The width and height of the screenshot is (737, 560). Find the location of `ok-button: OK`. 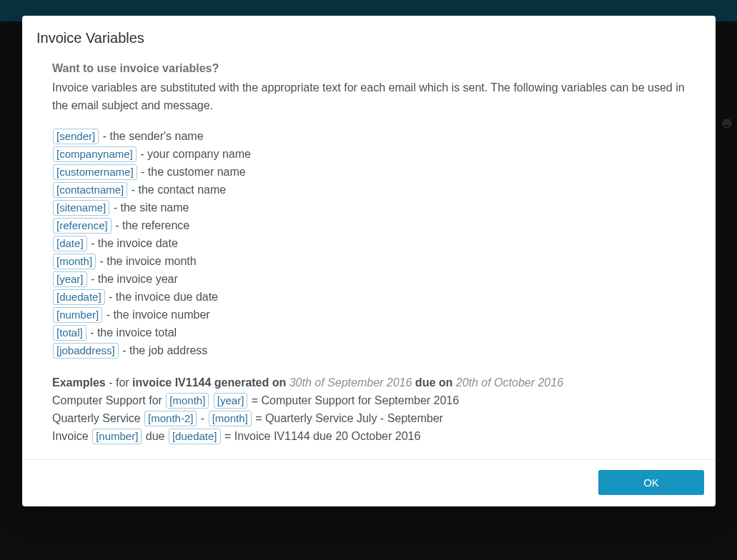

ok-button: OK is located at coordinates (651, 483).